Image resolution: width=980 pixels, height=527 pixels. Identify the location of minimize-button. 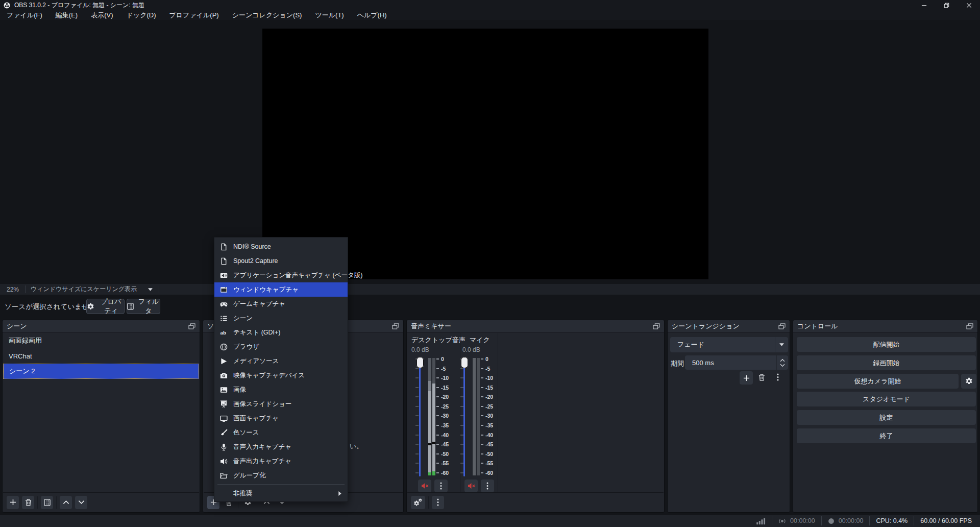
(924, 5).